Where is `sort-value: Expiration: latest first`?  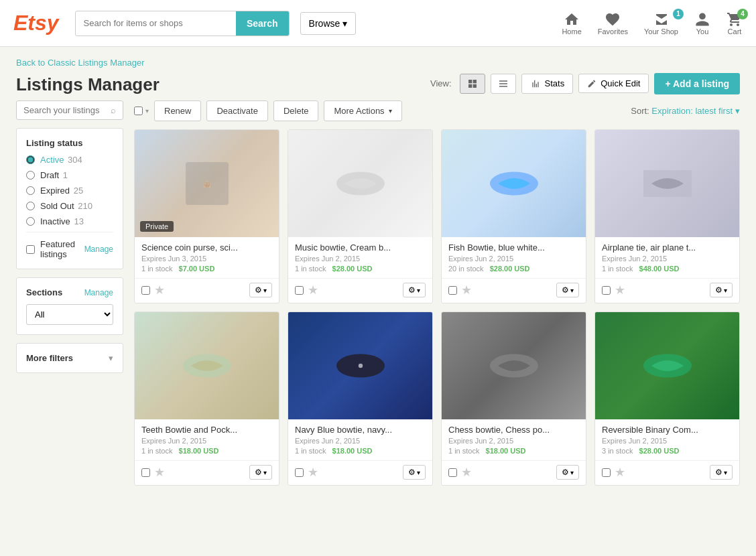 sort-value: Expiration: latest first is located at coordinates (692, 111).